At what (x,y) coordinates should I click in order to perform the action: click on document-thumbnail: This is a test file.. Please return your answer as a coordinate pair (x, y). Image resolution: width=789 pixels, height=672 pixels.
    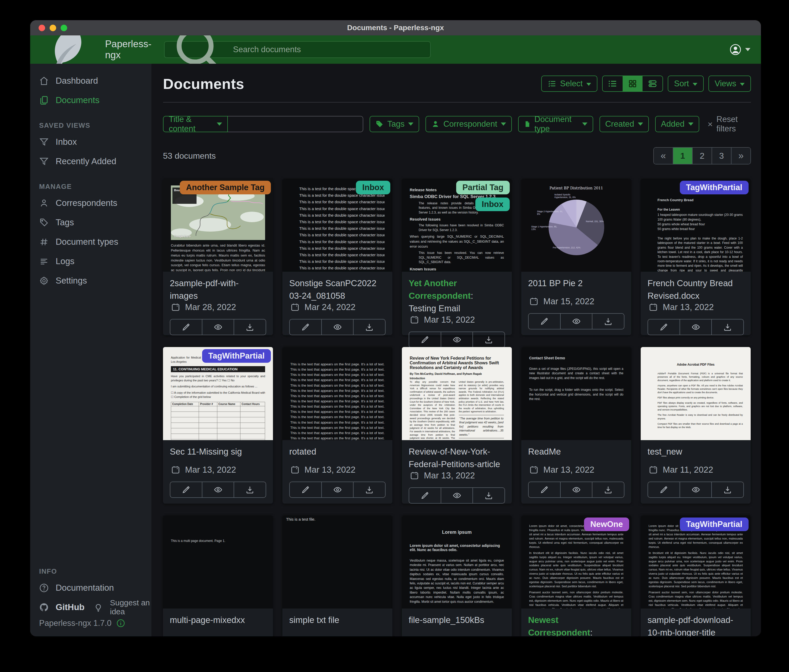
    Looking at the image, I should click on (337, 562).